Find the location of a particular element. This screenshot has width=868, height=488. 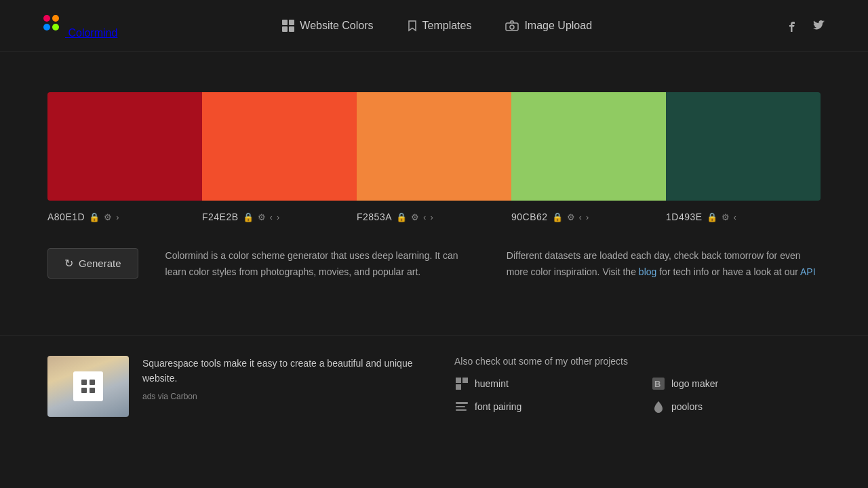

camera-icon is located at coordinates (512, 26).